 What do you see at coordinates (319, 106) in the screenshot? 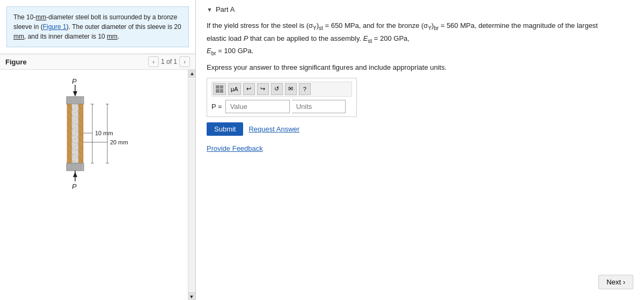
I see `units-input` at bounding box center [319, 106].